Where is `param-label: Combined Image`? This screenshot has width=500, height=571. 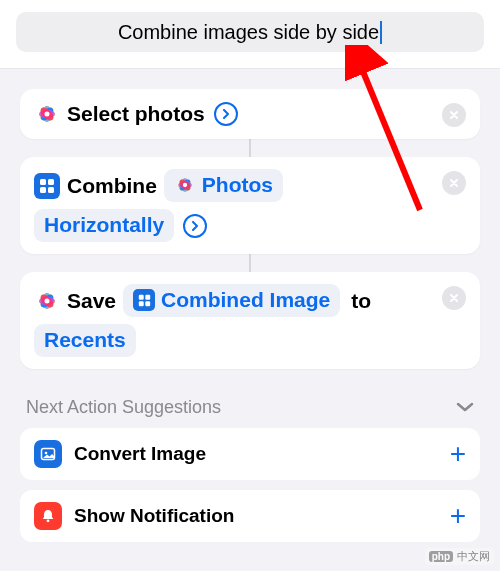
param-label: Combined Image is located at coordinates (246, 300).